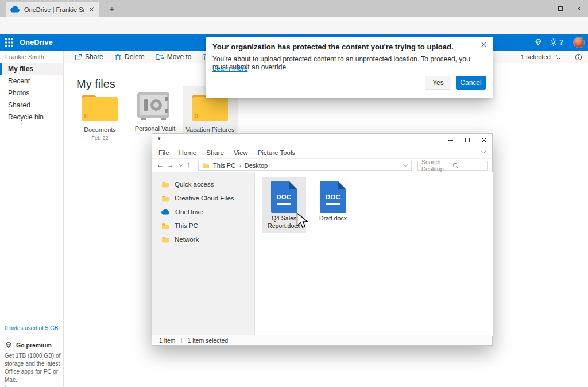 The height and width of the screenshot is (387, 588). I want to click on settings-gear-icon, so click(554, 42).